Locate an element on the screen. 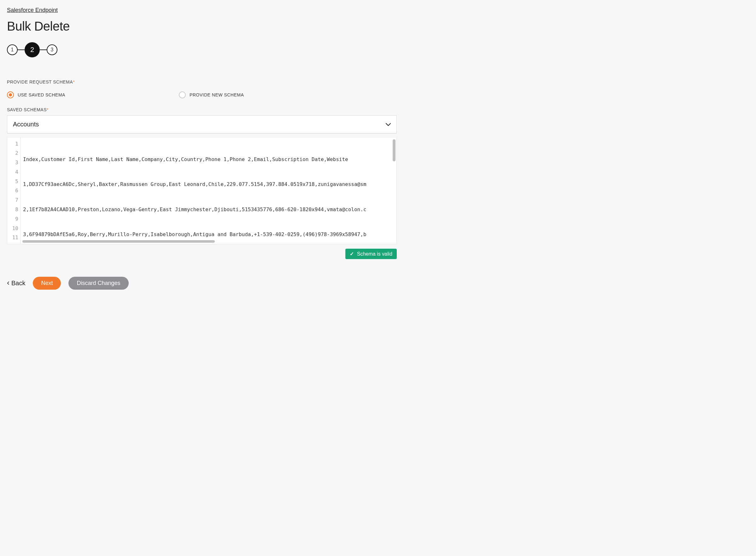 Image resolution: width=756 pixels, height=556 pixels. vertical-scrollbar is located at coordinates (394, 150).